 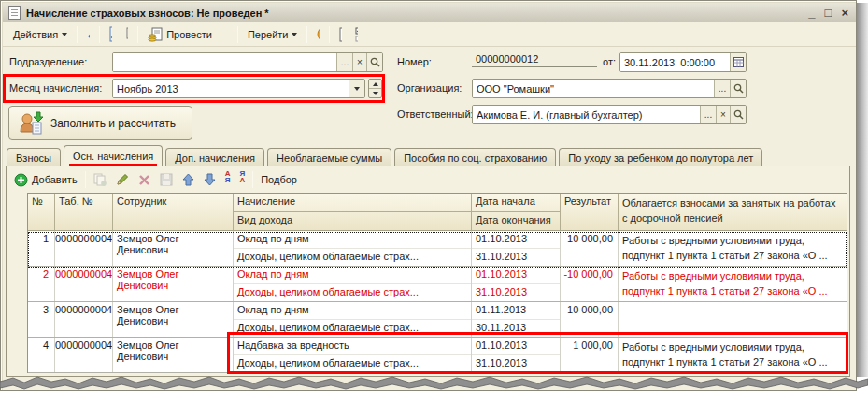 What do you see at coordinates (84, 211) in the screenshot?
I see `header-tab-num: Таб. №` at bounding box center [84, 211].